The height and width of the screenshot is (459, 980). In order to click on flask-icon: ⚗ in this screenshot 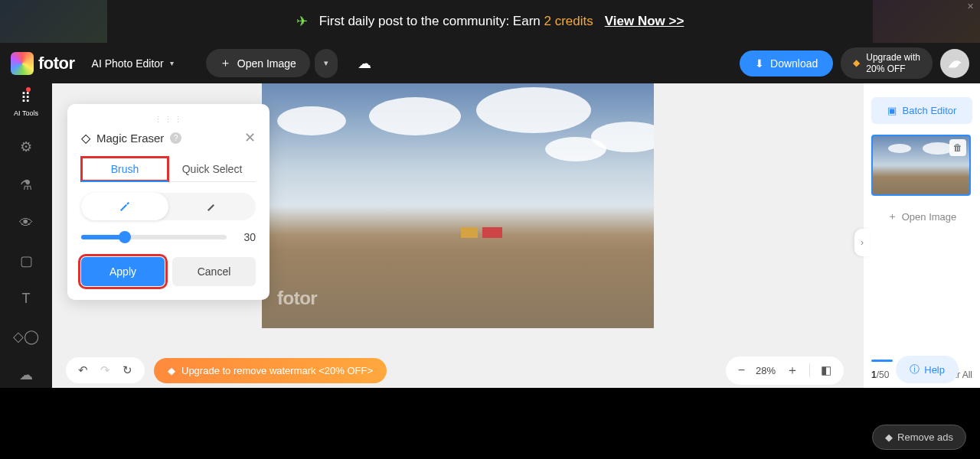, I will do `click(26, 185)`.